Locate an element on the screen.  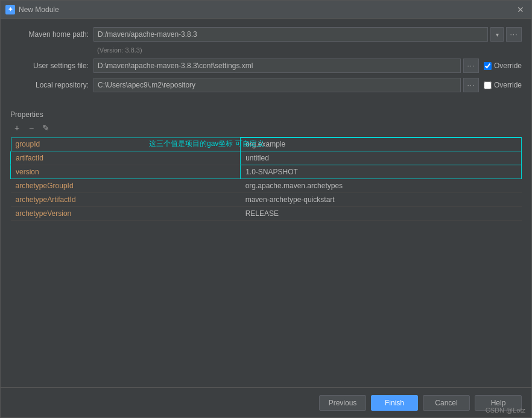
watermark: CSDN @Lotz is located at coordinates (505, 410).